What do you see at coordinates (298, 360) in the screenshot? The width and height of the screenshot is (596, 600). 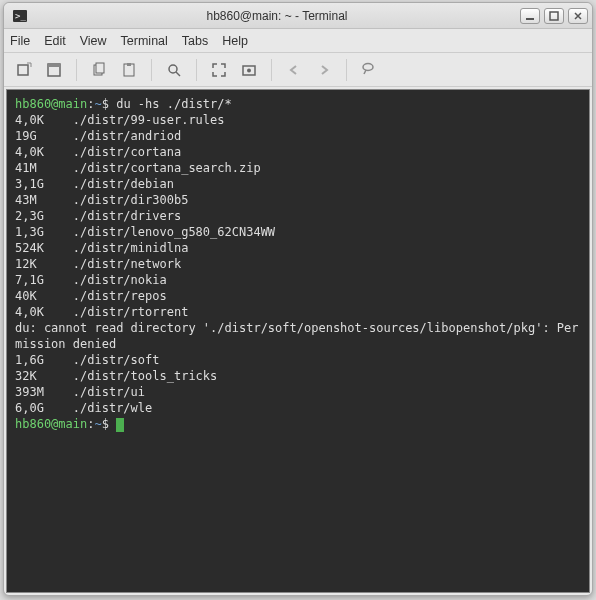 I see `output-line: 1,6G ./distr/soft` at bounding box center [298, 360].